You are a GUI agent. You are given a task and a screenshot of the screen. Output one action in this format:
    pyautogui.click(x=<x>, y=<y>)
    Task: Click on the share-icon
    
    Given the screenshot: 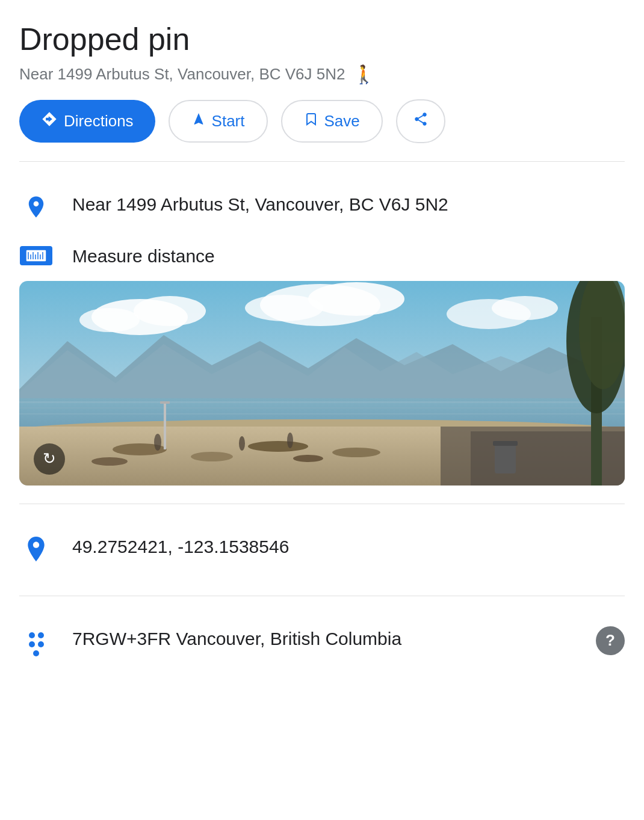 What is the action you would take?
    pyautogui.click(x=421, y=122)
    